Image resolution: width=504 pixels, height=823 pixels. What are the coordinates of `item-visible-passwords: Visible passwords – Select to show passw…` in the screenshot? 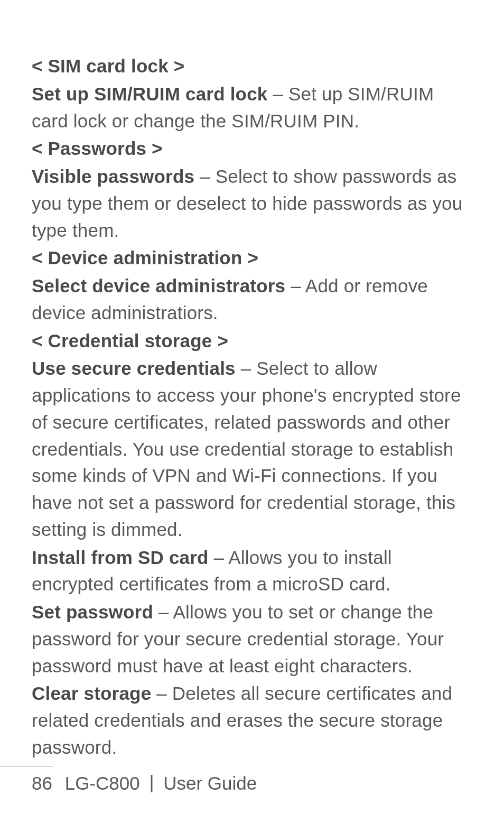 It's located at (252, 204).